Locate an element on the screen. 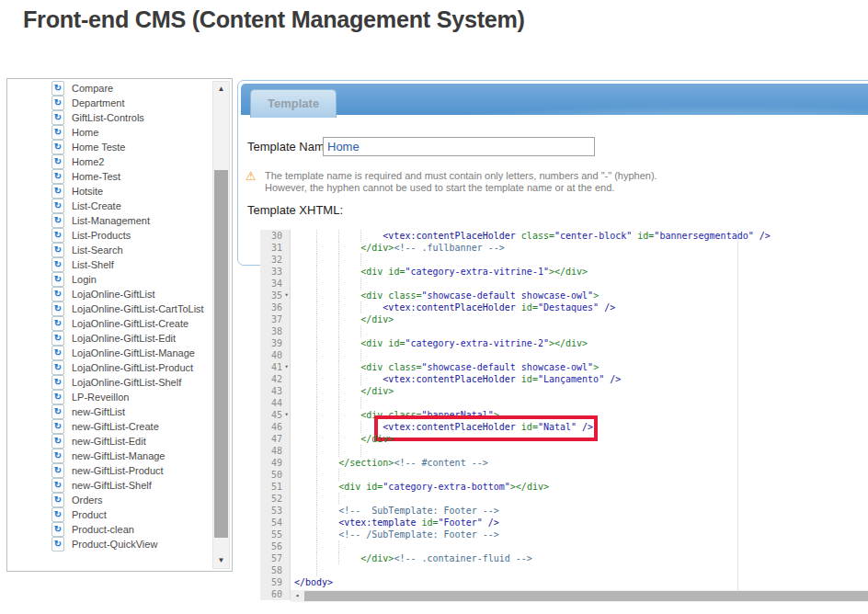  code-line-52: 52 is located at coordinates (565, 498).